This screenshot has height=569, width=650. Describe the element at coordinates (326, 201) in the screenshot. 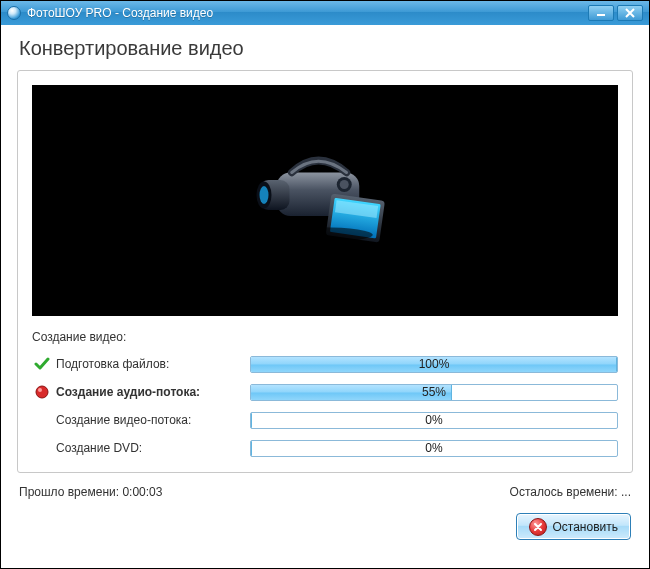

I see `camcorder-icon` at that location.